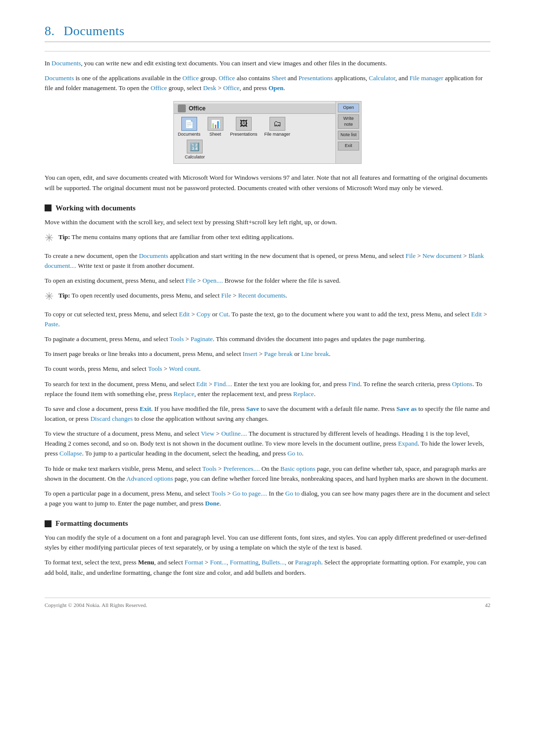 The image size is (535, 756). Describe the element at coordinates (292, 493) in the screenshot. I see `link-goto-dialog: Go to` at that location.